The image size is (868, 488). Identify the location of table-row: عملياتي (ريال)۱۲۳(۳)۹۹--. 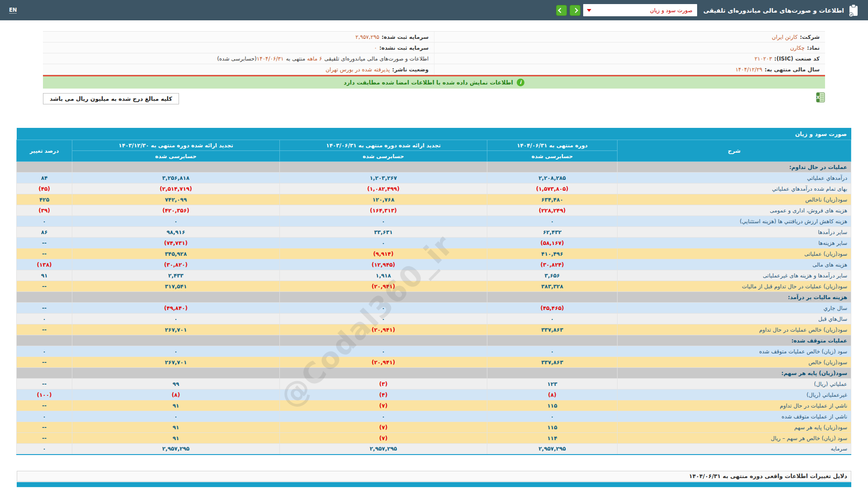
(434, 384).